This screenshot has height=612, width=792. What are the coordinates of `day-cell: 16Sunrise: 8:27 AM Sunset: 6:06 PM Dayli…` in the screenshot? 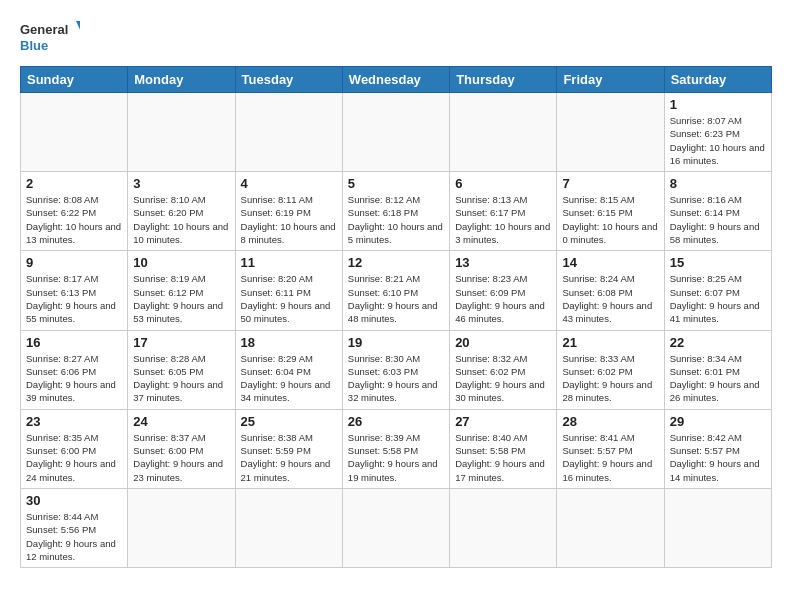 It's located at (74, 370).